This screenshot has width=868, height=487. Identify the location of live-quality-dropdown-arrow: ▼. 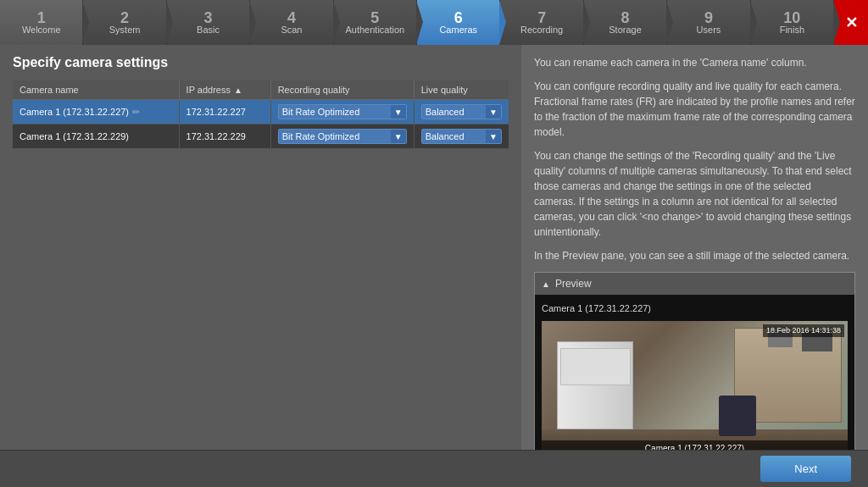
(493, 112).